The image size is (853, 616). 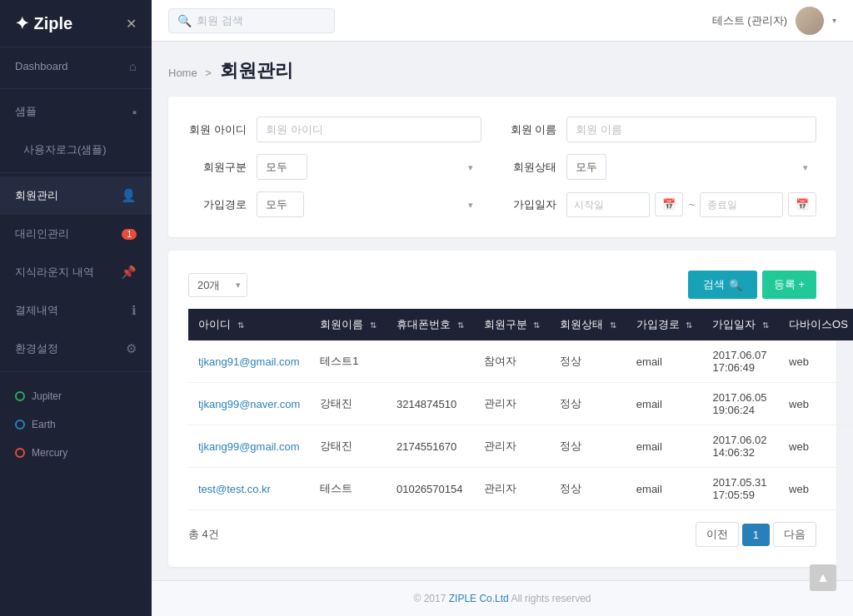 I want to click on per-page-select: 20개 50개 100개, so click(x=218, y=285).